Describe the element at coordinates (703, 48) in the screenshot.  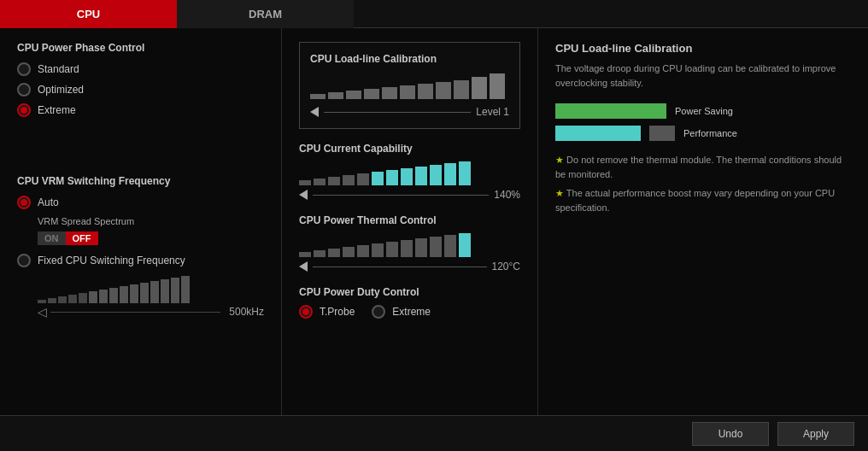
I see `info-title: CPU Load-line Calibration` at that location.